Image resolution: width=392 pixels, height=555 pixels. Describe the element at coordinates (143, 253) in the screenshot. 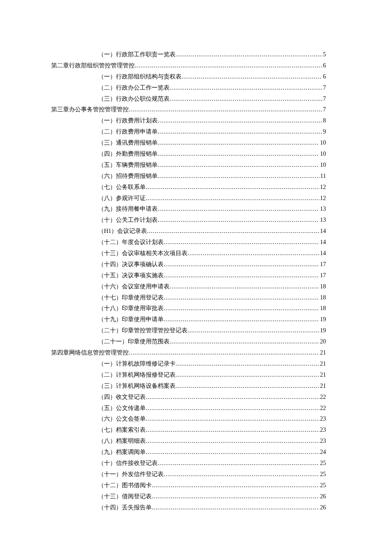

I see `toc-entry-title: （十三）会议审核相关本次项目表` at that location.